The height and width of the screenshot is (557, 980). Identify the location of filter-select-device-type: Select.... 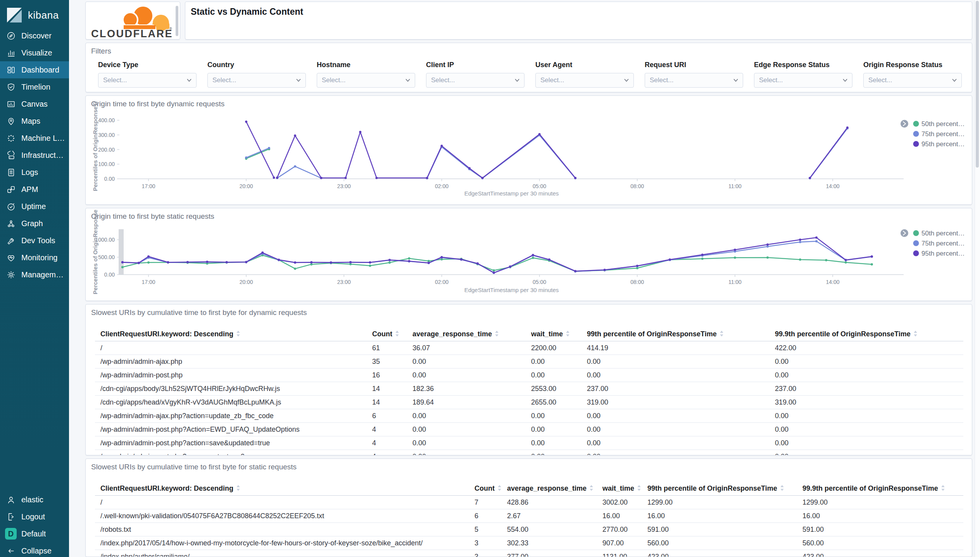
(147, 80).